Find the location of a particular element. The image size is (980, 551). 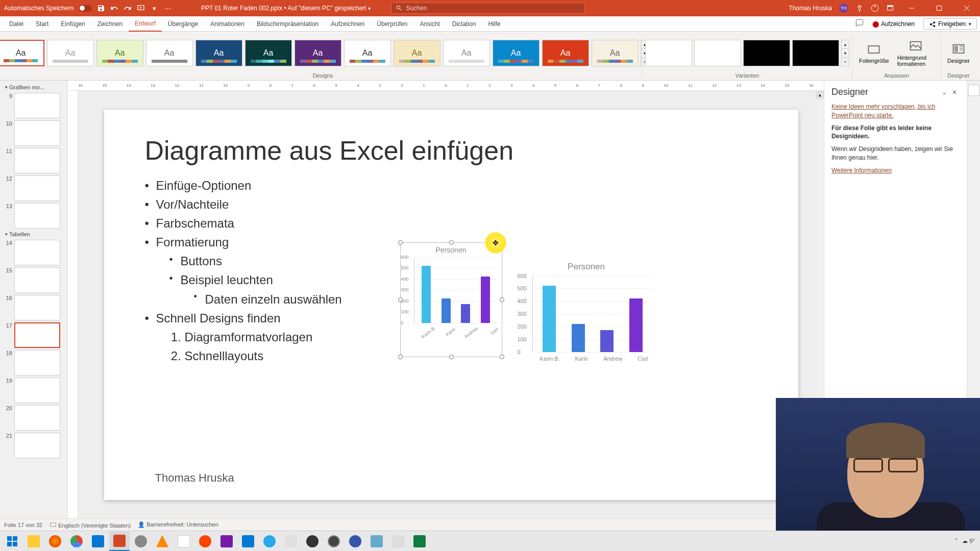

taskbar-powerpoint is located at coordinates (119, 541).